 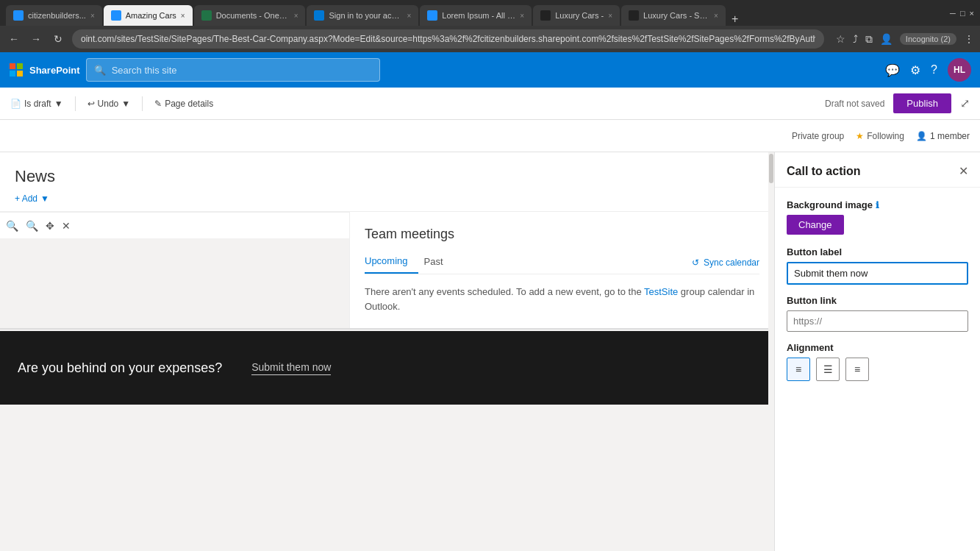 What do you see at coordinates (579, 15) in the screenshot?
I see `tab-label: Luxury Cars -` at bounding box center [579, 15].